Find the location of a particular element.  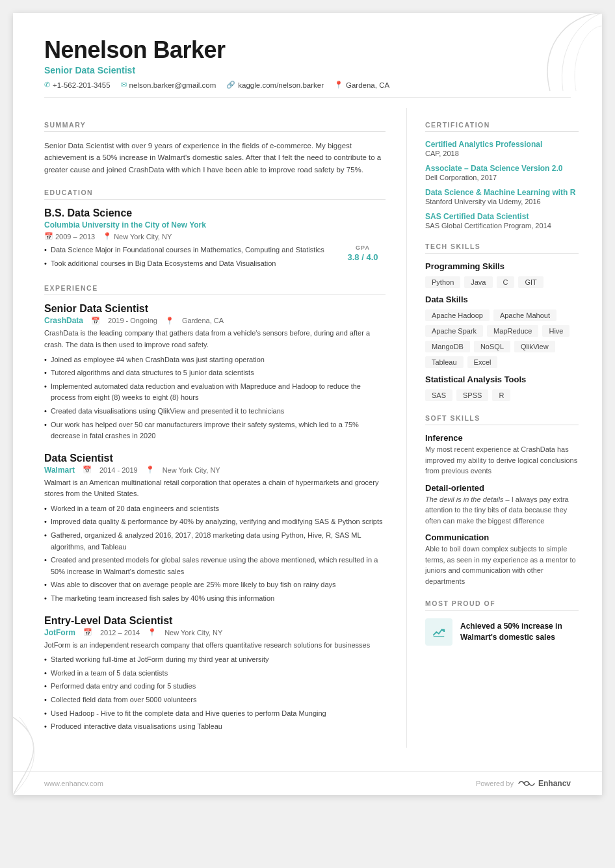

enhancv-logo-icon is located at coordinates (527, 783).